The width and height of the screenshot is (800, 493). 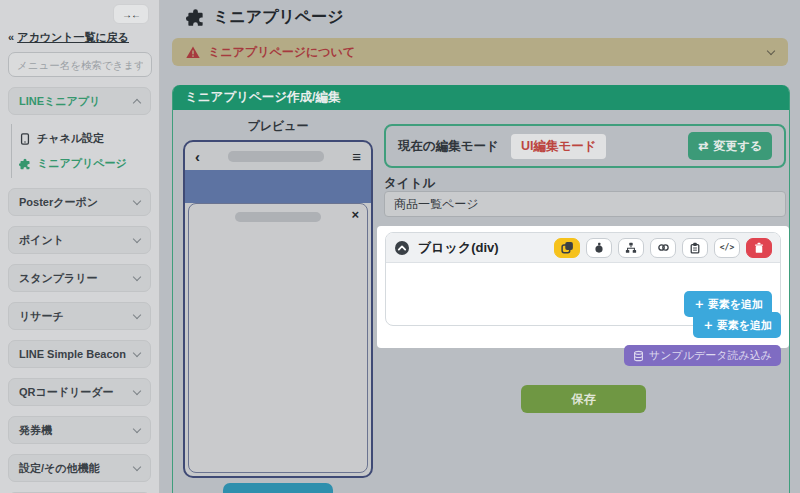 What do you see at coordinates (80, 64) in the screenshot?
I see `menu-search-input` at bounding box center [80, 64].